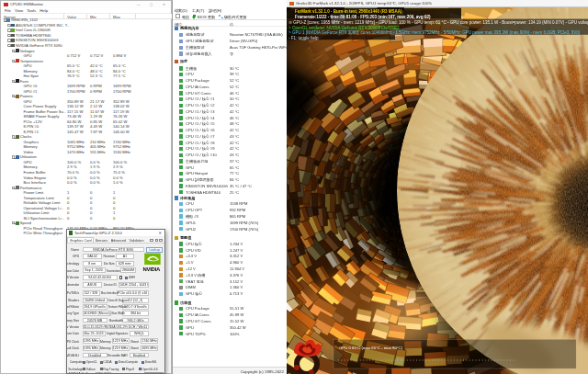  I want to click on svg-text:GPU 0 65·C (max 65°C - max 90°: GPU 0 65·C (max 65°C - max 90°C), so click(371, 347).